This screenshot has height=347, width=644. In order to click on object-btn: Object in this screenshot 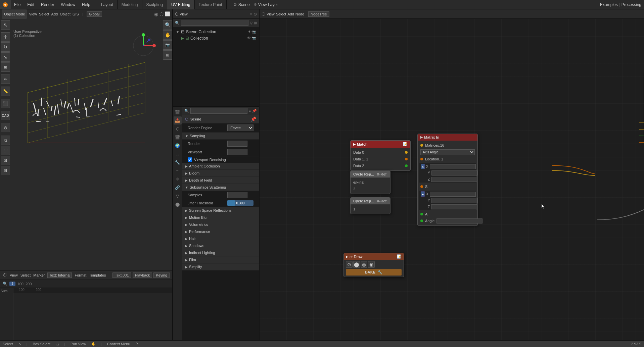, I will do `click(65, 14)`.